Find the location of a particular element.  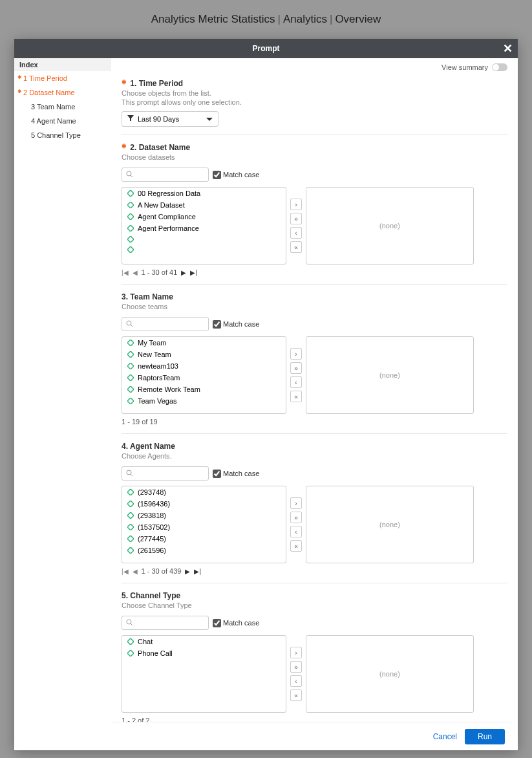

sidebar-item-team-name: 3 Team Name is located at coordinates (63, 107).